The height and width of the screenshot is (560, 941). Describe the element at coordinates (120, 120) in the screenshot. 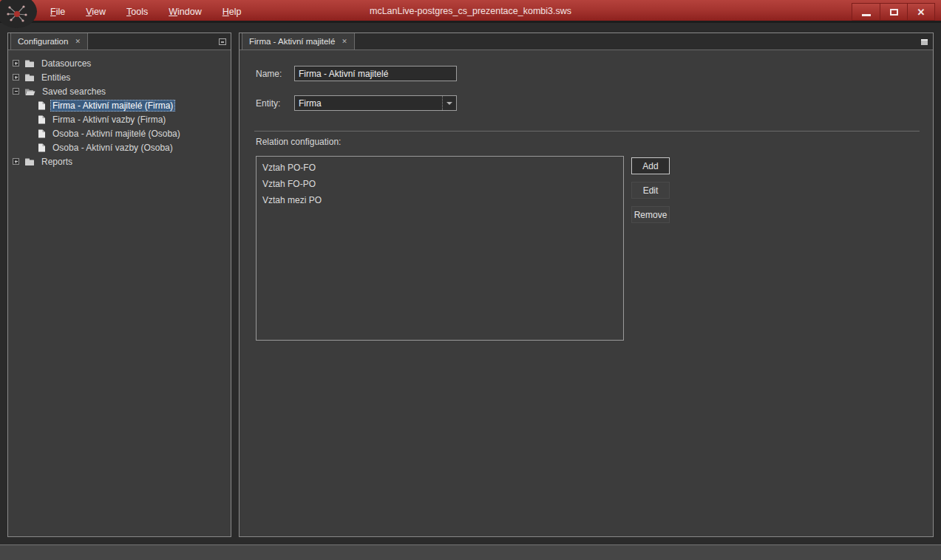

I see `tree-item-firma-aktivn-vazby-firma: Firma - Aktivní vazby (Firma)` at that location.